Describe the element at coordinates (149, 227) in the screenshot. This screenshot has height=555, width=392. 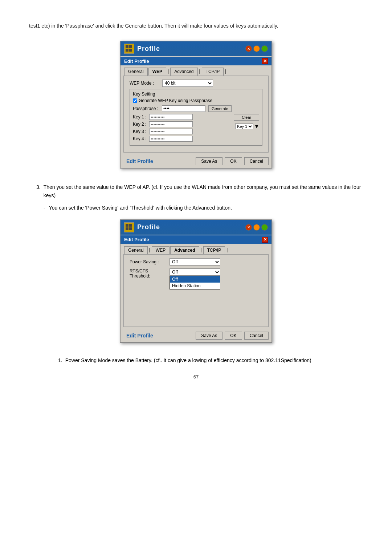
I see `profile-title-2: Profile` at that location.